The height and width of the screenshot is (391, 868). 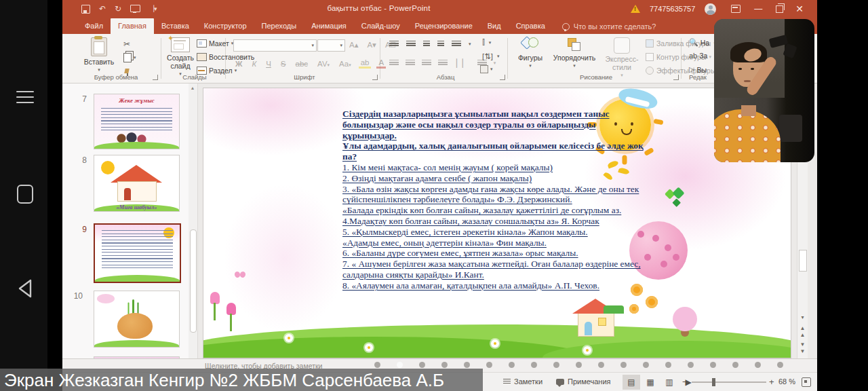 I want to click on zoom-slider, so click(x=729, y=382).